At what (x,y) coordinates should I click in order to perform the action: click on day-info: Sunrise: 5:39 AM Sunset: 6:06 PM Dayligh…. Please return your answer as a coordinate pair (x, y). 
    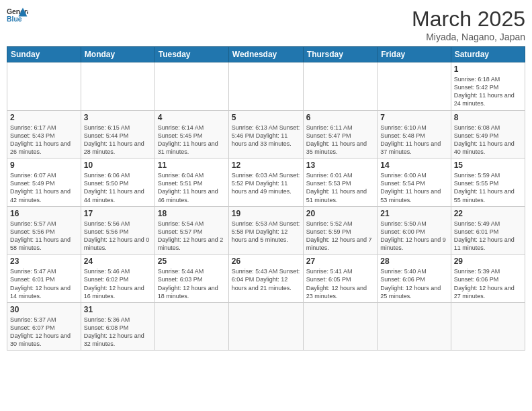
    Looking at the image, I should click on (488, 283).